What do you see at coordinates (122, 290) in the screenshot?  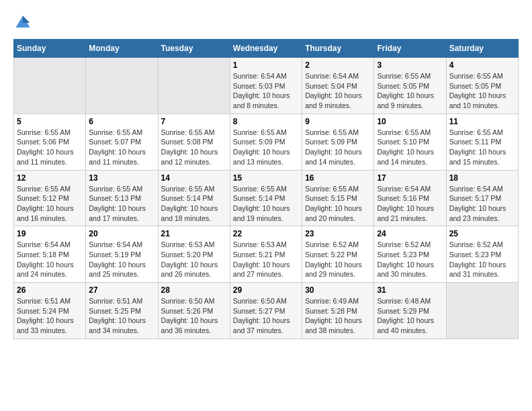 I see `day-number: 27` at bounding box center [122, 290].